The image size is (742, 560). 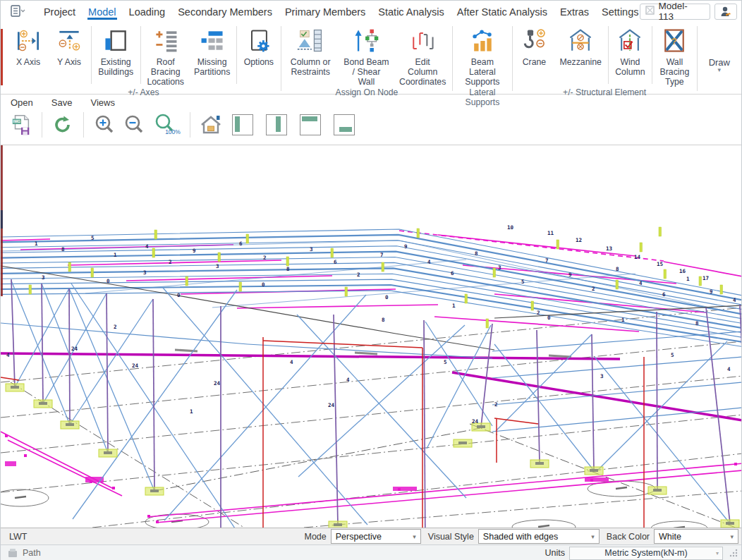 I want to click on menu-model: Model, so click(x=102, y=11).